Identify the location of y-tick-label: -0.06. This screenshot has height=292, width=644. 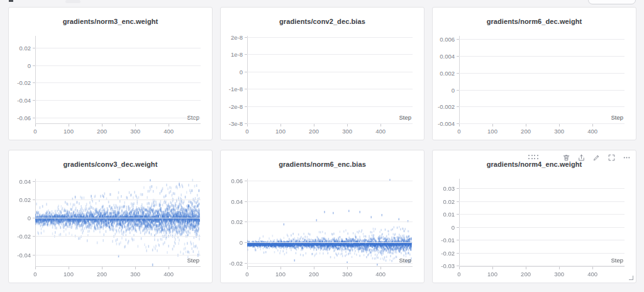
(20, 118).